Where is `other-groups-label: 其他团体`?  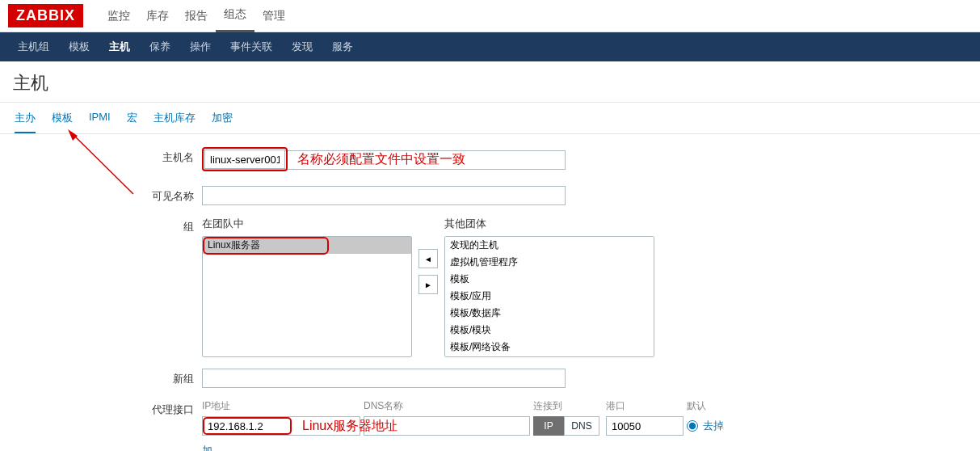
other-groups-label: 其他团体 is located at coordinates (549, 224).